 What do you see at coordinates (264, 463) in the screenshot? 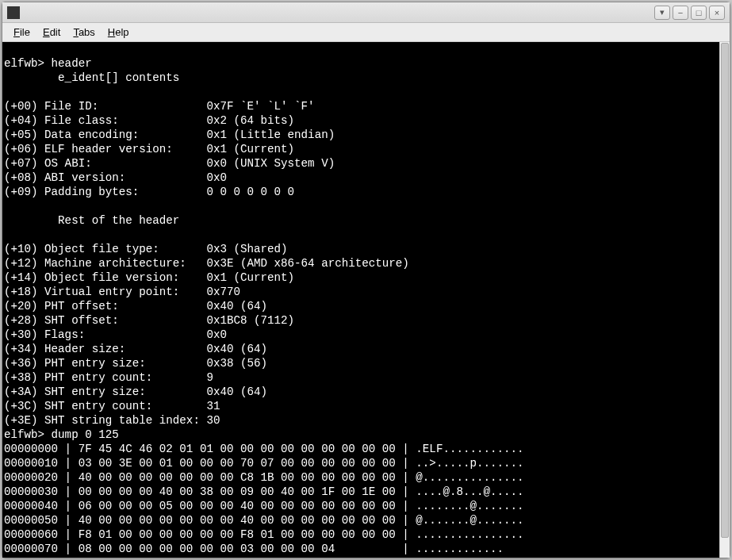
I see `line-d10: 00000010 | 03 00 3E 00 01 00 00 00 70 07…` at bounding box center [264, 463].